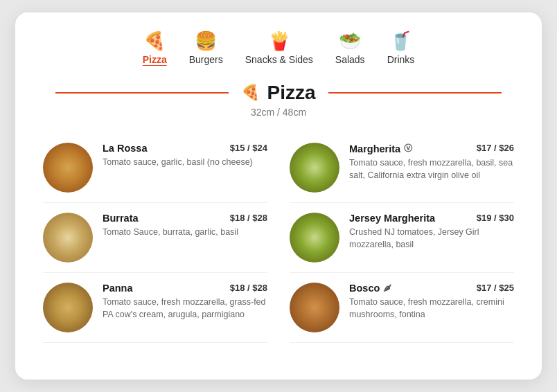  I want to click on section-subtitle: 32cm / 48cm, so click(278, 112).